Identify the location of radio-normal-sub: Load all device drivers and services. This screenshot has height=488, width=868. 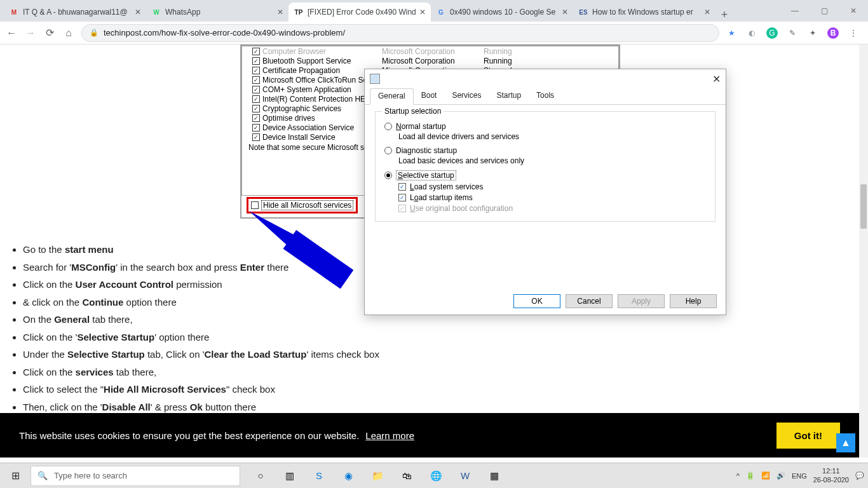
(552, 137).